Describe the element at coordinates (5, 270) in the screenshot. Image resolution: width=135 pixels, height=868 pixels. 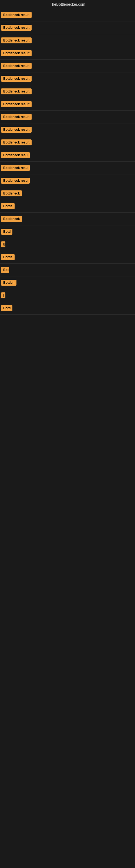
I see `bottleneck-badge: Bot` at that location.